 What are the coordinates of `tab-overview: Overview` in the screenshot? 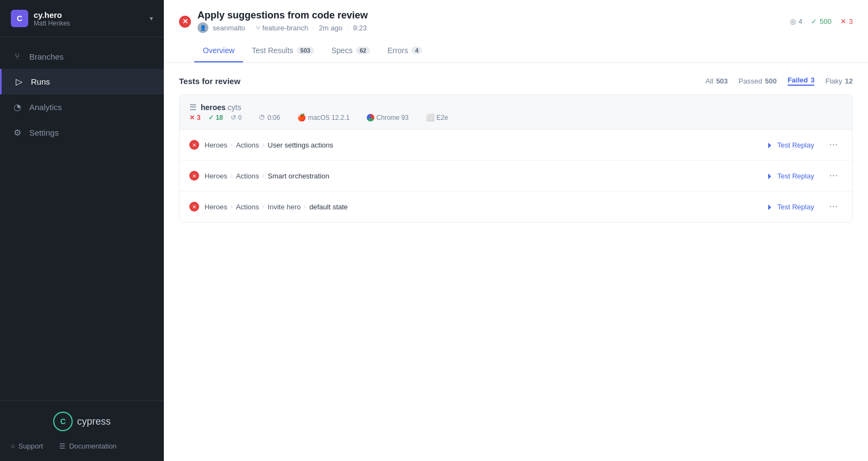 It's located at (219, 51).